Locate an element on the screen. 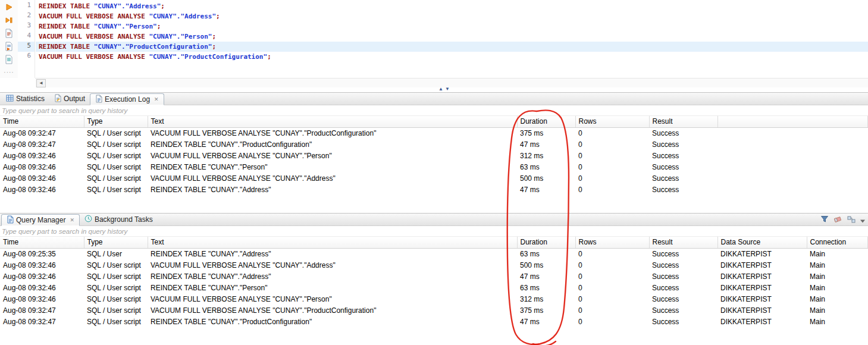 The width and height of the screenshot is (868, 345). line-number: 6 is located at coordinates (26, 57).